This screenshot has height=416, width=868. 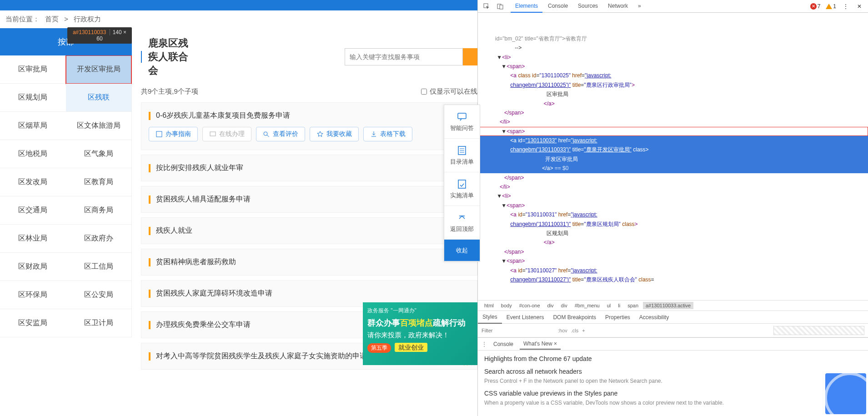 I want to click on error-count: ✕7, so click(x=816, y=6).